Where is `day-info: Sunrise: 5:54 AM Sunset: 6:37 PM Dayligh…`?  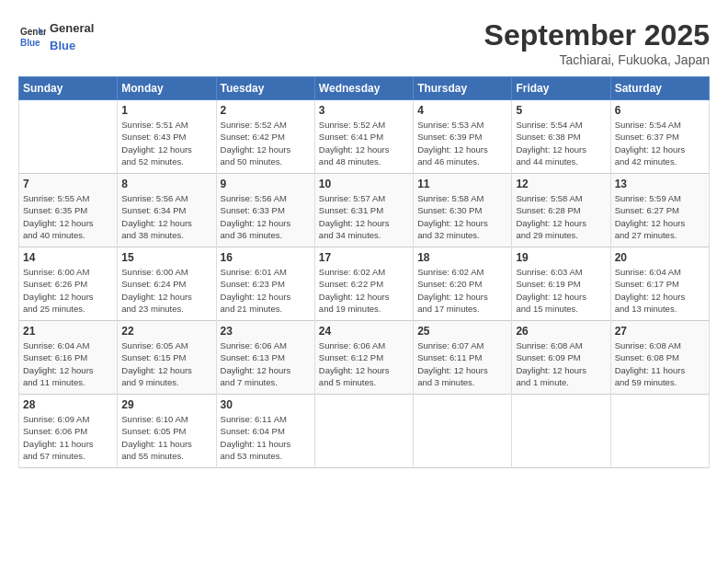
day-info: Sunrise: 5:54 AM Sunset: 6:37 PM Dayligh… is located at coordinates (660, 144).